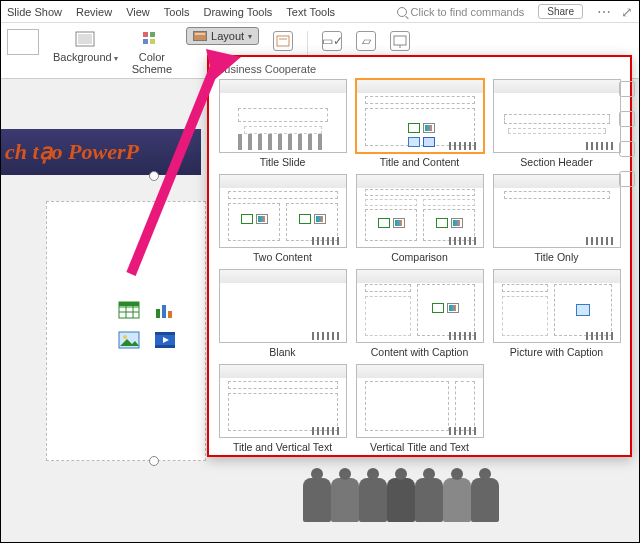 This screenshot has height=543, width=640. I want to click on menu-item: Slide Show, so click(34, 12).